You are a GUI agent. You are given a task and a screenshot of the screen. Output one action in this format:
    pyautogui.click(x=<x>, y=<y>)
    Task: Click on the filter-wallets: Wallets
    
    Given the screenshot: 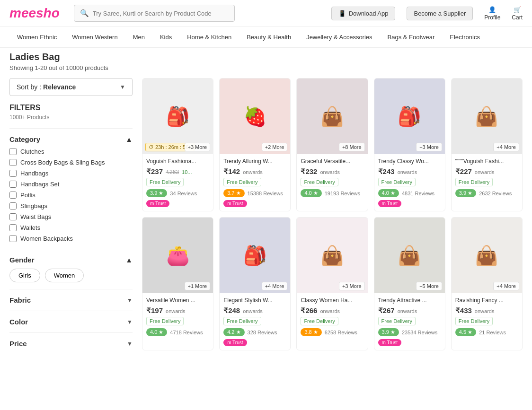 What is the action you would take?
    pyautogui.click(x=71, y=228)
    